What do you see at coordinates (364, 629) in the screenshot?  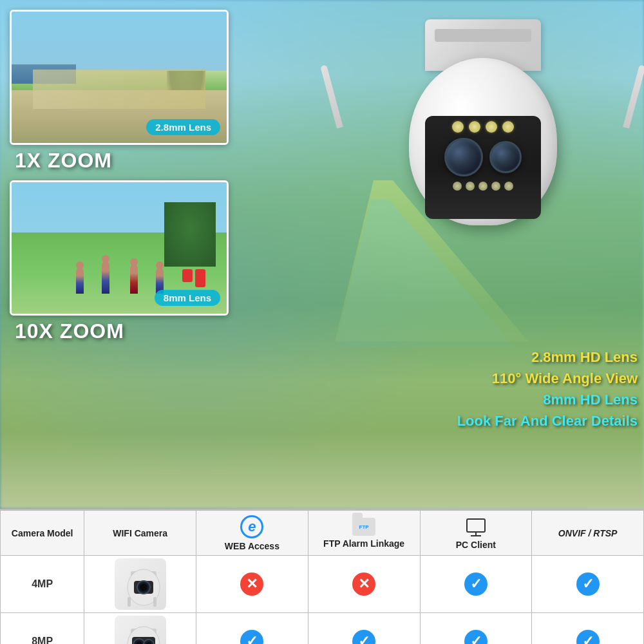 I see `cell-ftp-8mp: ✓` at bounding box center [364, 629].